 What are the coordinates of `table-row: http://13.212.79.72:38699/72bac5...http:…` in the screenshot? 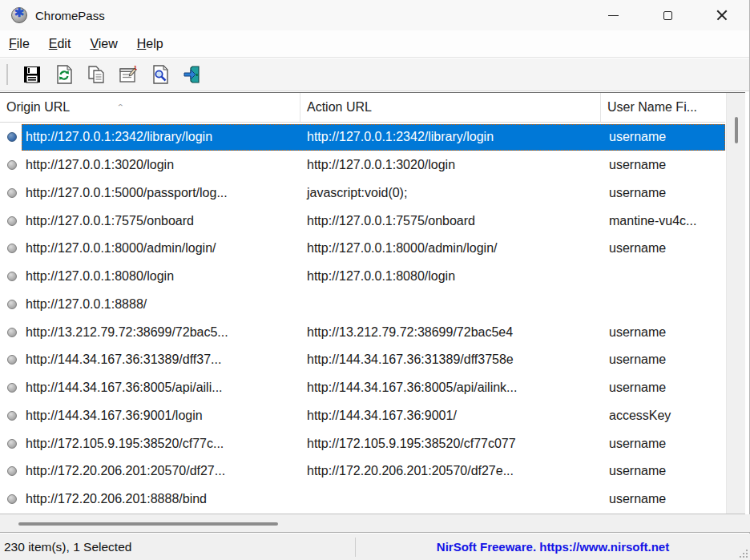 It's located at (362, 332).